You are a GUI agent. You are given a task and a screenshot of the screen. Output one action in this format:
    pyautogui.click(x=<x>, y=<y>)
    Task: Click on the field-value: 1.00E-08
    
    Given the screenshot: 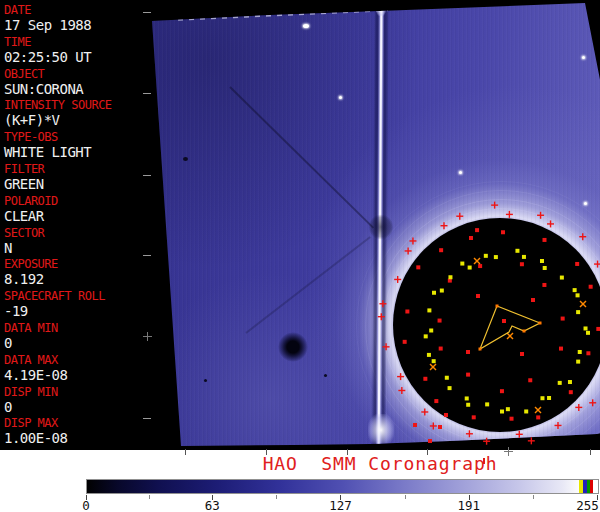 What is the action you would take?
    pyautogui.click(x=77, y=438)
    